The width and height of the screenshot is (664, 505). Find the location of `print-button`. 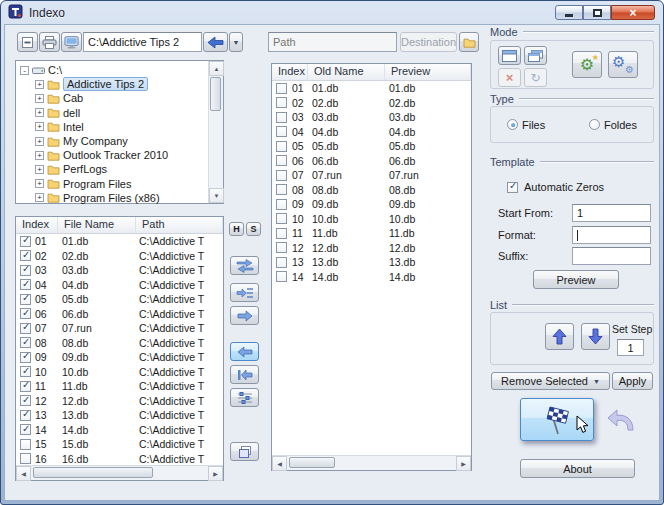

print-button is located at coordinates (50, 42).